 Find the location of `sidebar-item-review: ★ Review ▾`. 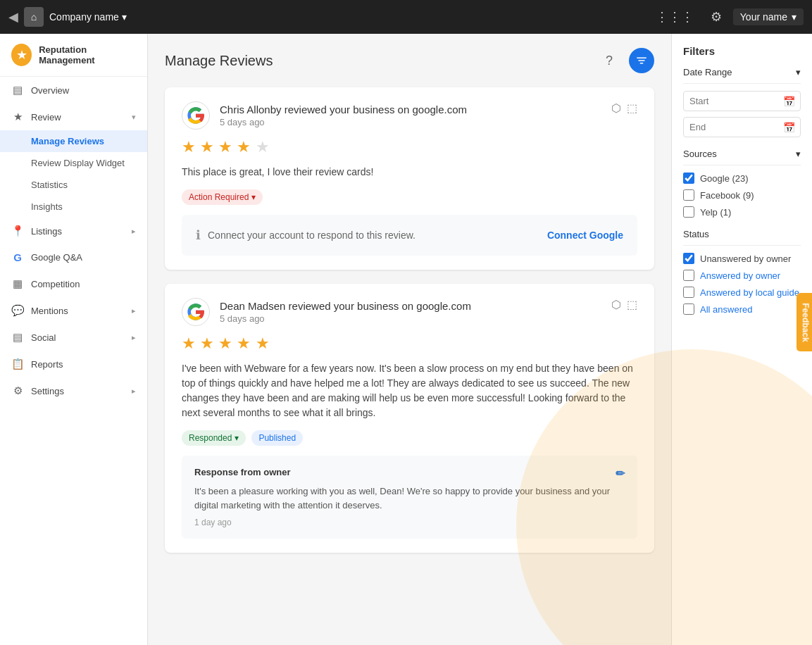

sidebar-item-review: ★ Review ▾ is located at coordinates (73, 117).